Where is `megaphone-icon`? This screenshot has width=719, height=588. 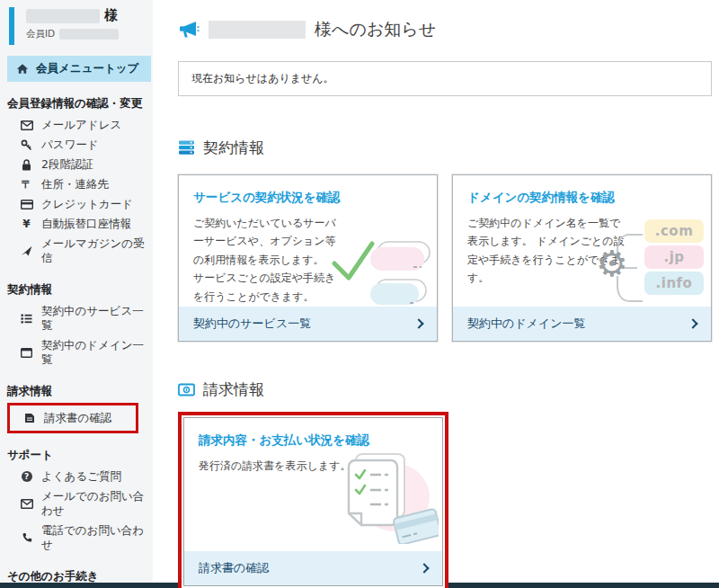
megaphone-icon is located at coordinates (189, 30).